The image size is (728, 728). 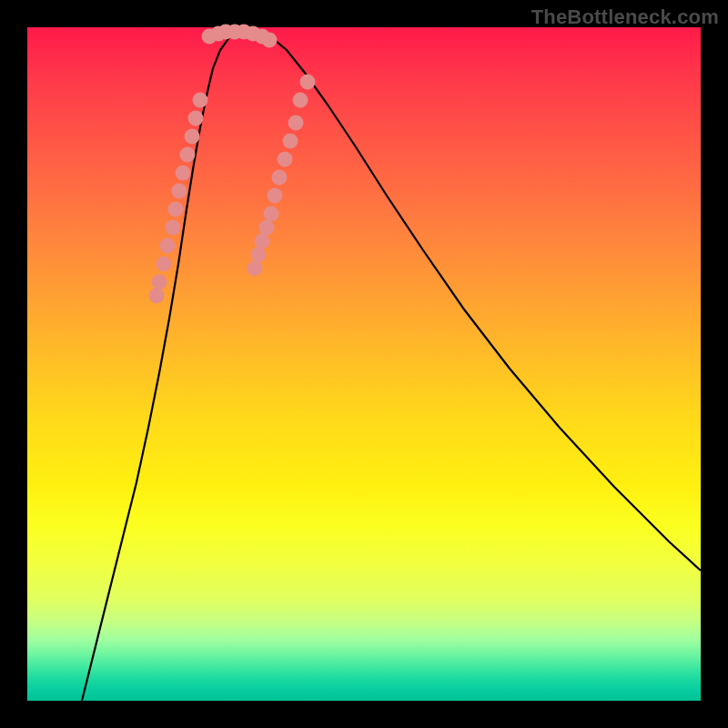 I want to click on watermark-text: TheBottleneck.com, so click(x=625, y=17).